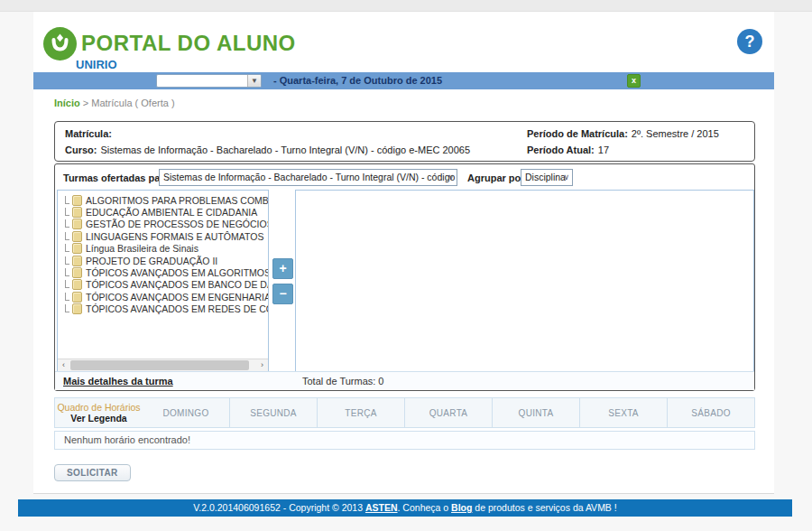  Describe the element at coordinates (343, 381) in the screenshot. I see `total-turmas-label: Total de Turmas: 0` at that location.